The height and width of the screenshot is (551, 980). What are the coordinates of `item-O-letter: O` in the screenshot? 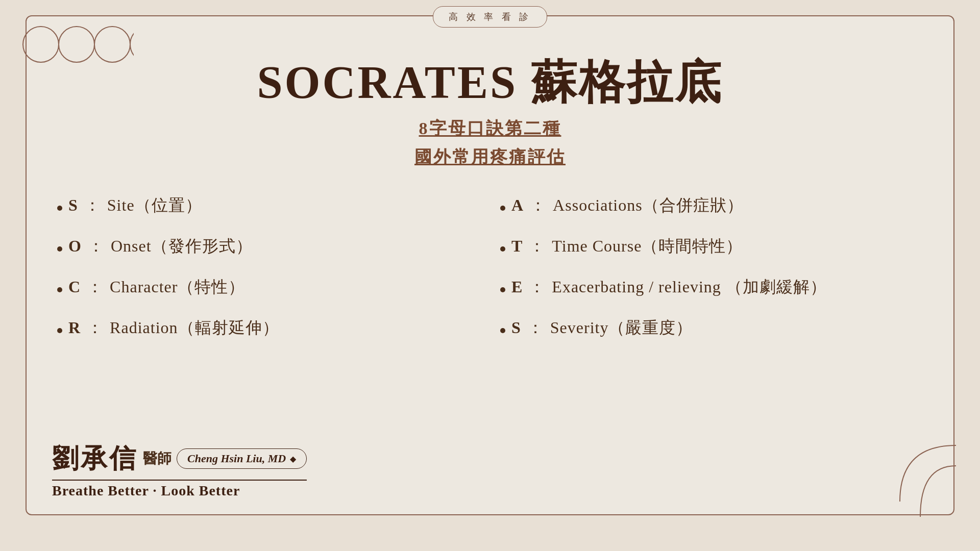 It's located at (75, 246).